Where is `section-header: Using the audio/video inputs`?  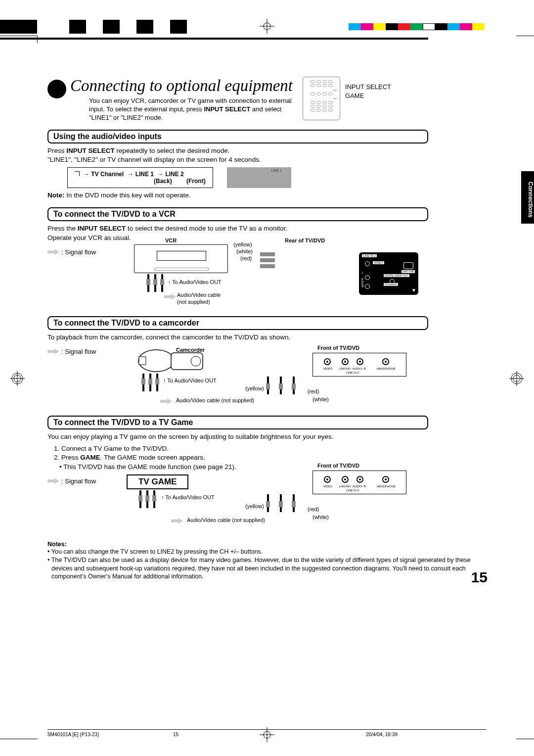
section-header: Using the audio/video inputs is located at coordinates (238, 137).